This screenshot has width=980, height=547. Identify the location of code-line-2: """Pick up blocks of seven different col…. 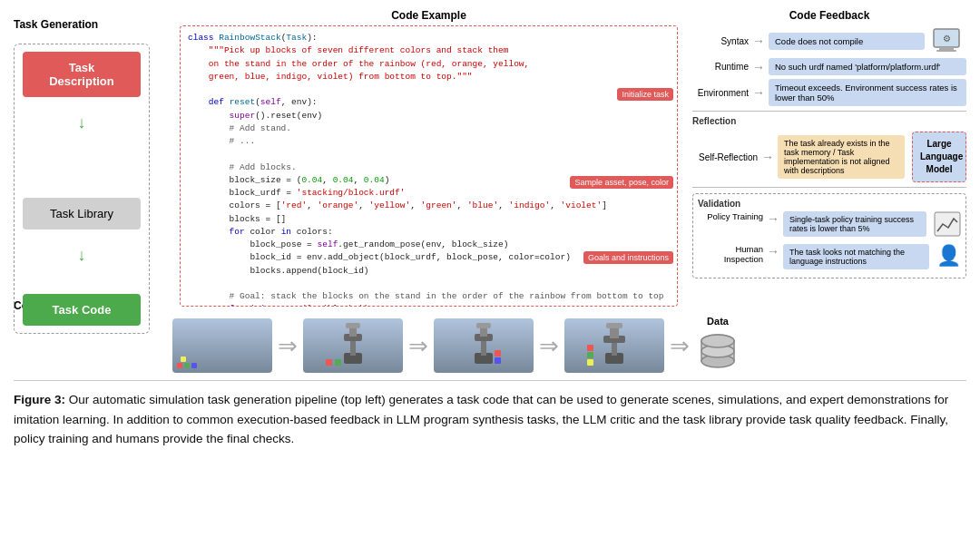
(428, 51).